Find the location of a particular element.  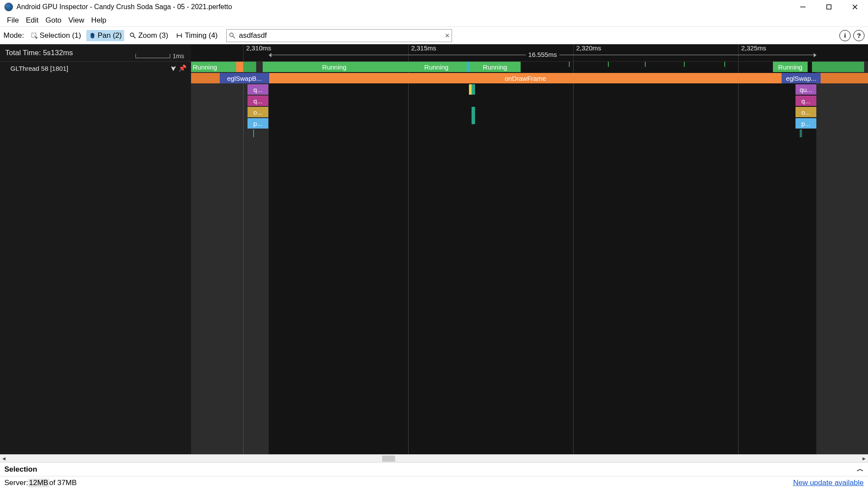

search-wrap: × is located at coordinates (339, 36).